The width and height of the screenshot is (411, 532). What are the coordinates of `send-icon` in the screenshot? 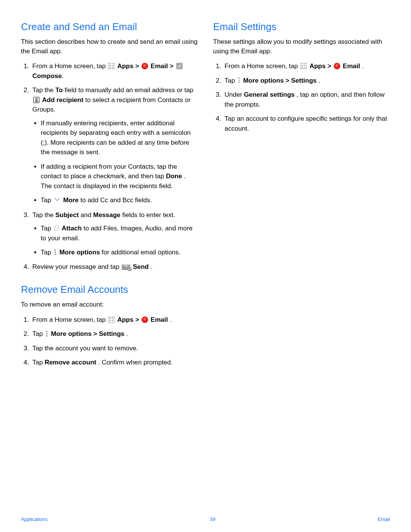 It's located at (126, 267).